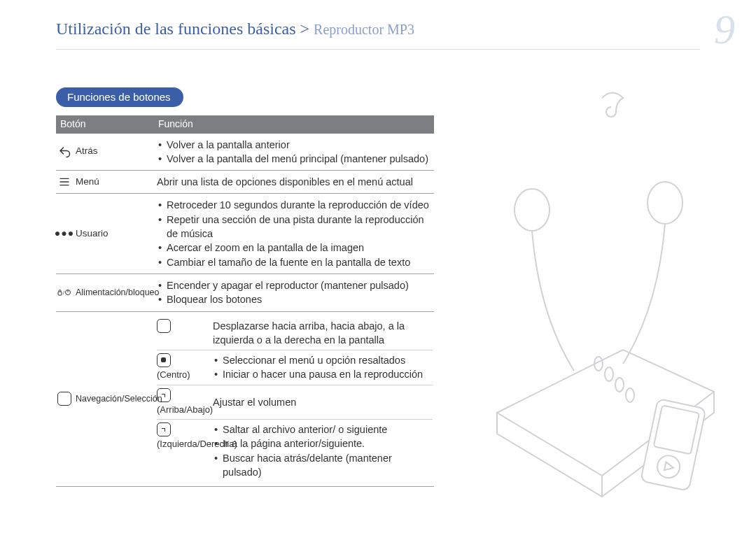 This screenshot has width=756, height=533. What do you see at coordinates (245, 152) in the screenshot?
I see `table-row: Atrás Volver a la pantalla anterior Volv…` at bounding box center [245, 152].